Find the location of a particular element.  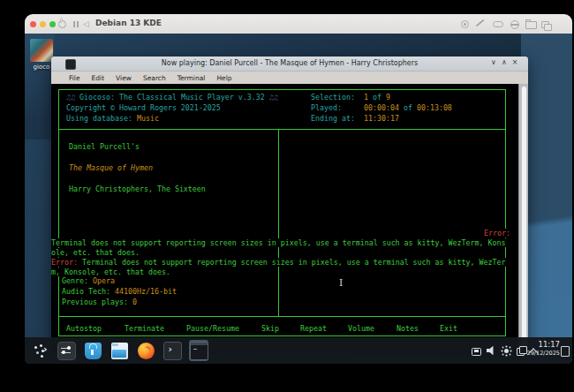

taskbar-item-discover is located at coordinates (93, 351).